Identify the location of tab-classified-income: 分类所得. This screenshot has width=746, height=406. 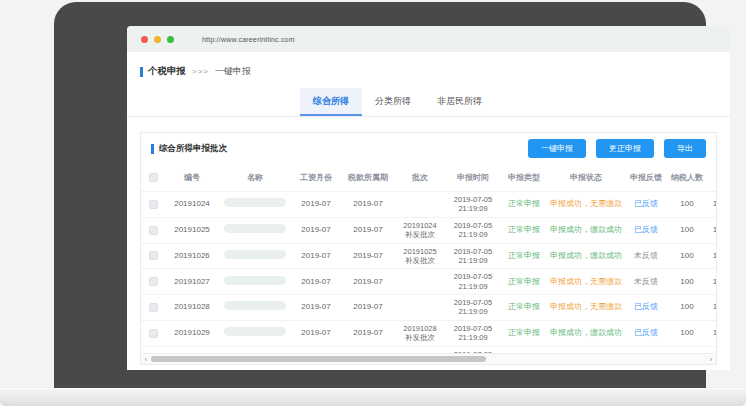
(393, 102).